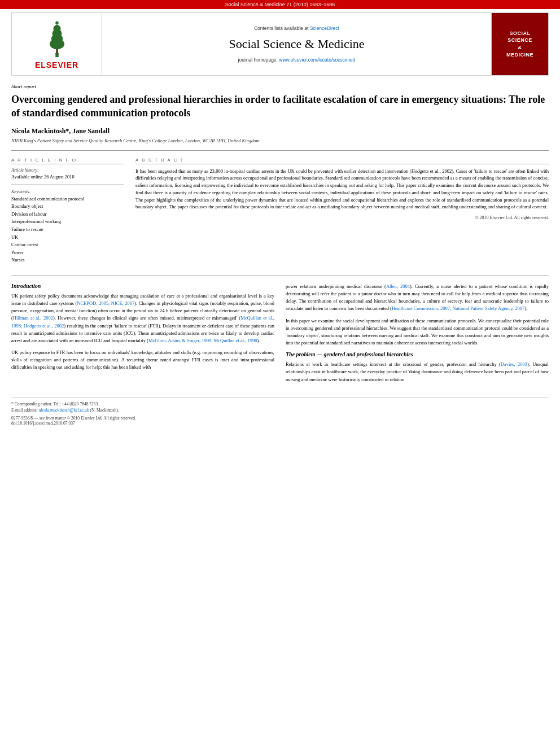 The height and width of the screenshot is (747, 560). I want to click on keyword-4: Interprofessional working, so click(68, 222).